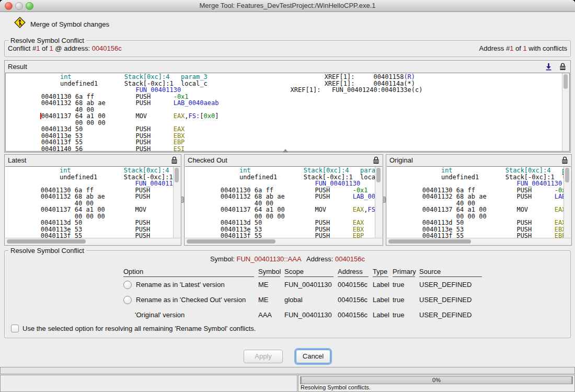  What do you see at coordinates (93, 203) in the screenshot?
I see `latest-listing-text: int Stack[0xc]:4 param_3 XREF[1]: 004011…` at bounding box center [93, 203].